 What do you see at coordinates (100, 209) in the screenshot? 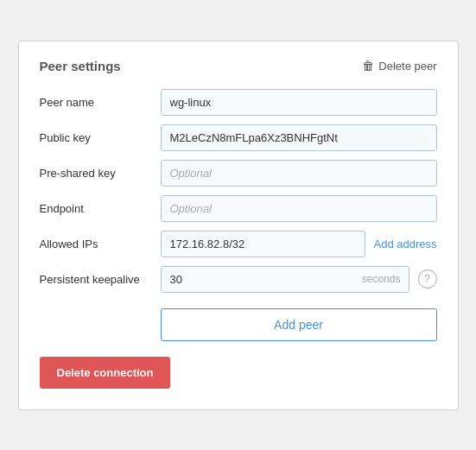
I see `endpoint-label: Endpoint` at bounding box center [100, 209].